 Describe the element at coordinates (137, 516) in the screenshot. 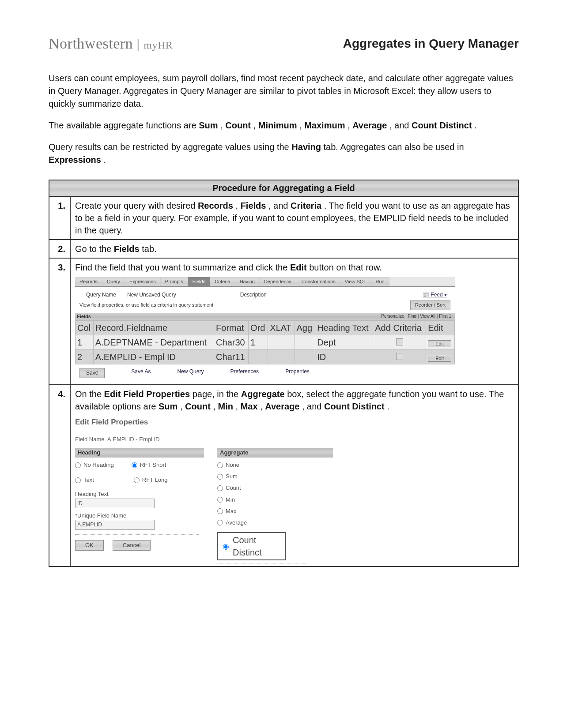

I see `unique-field-label: *Unique Field Name` at that location.